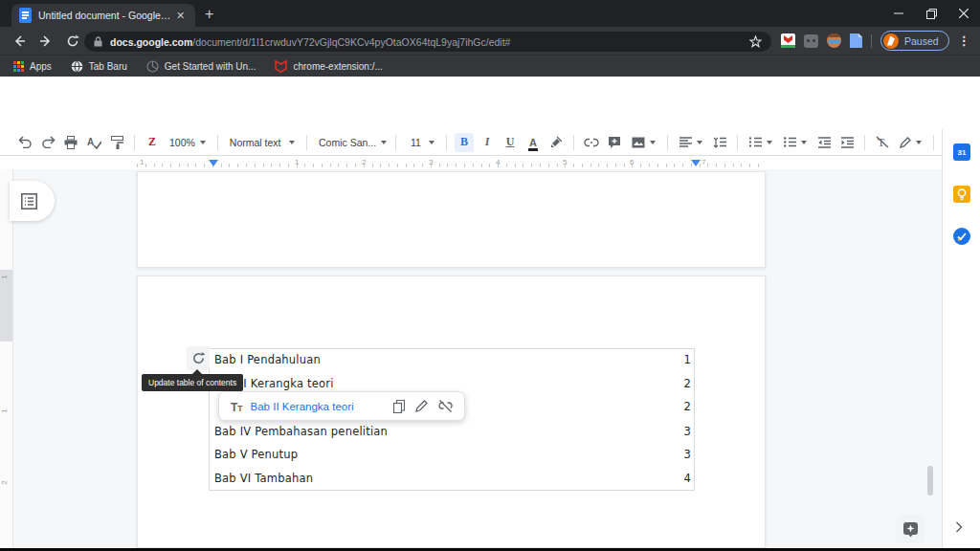 Image resolution: width=980 pixels, height=551 pixels. Describe the element at coordinates (964, 530) in the screenshot. I see `collapse-panel-icon` at that location.